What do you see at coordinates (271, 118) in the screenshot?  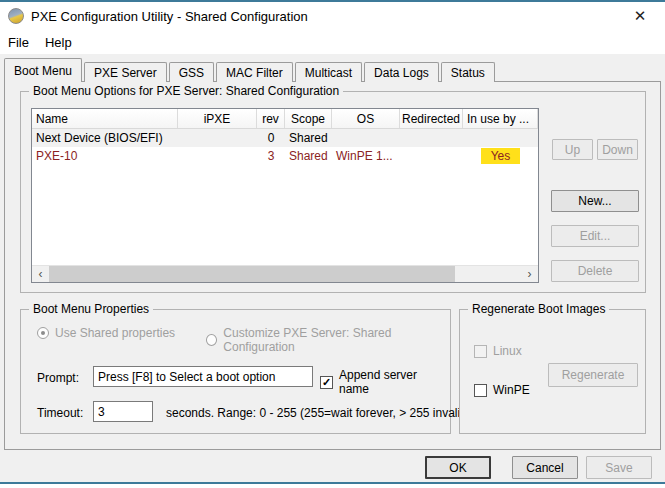 I see `col-header-rev: rev` at bounding box center [271, 118].